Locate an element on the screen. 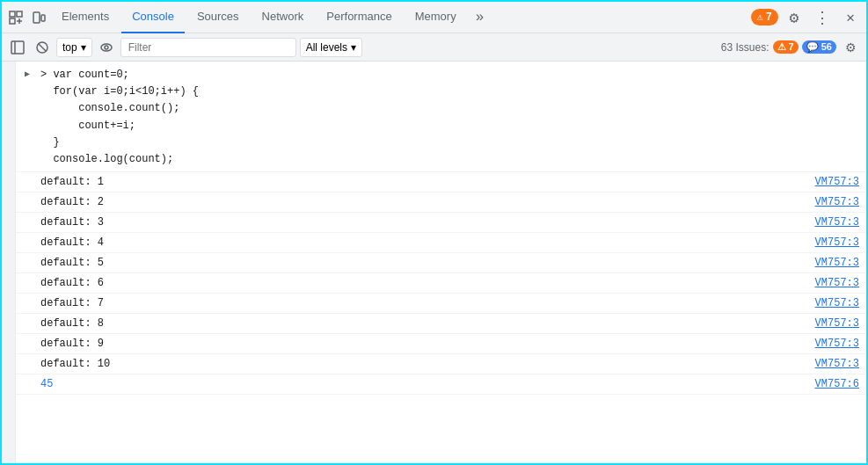  log-line: default: 9 VM757:3 is located at coordinates (441, 345).